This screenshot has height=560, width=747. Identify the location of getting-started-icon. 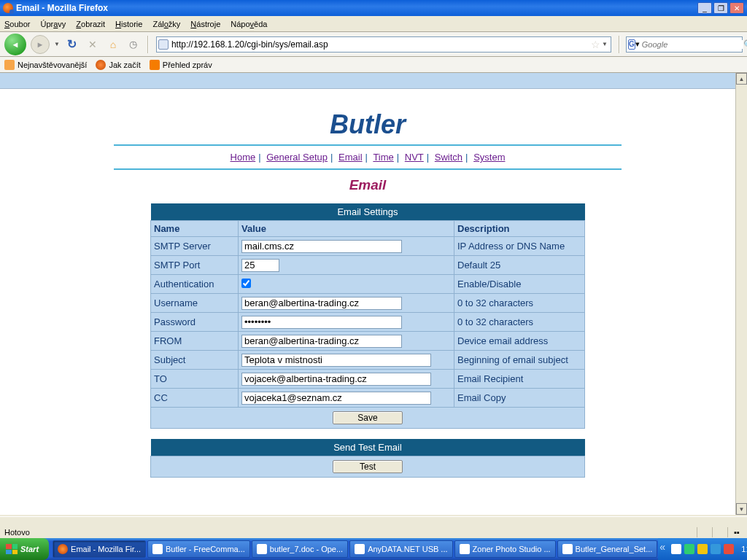
(101, 65).